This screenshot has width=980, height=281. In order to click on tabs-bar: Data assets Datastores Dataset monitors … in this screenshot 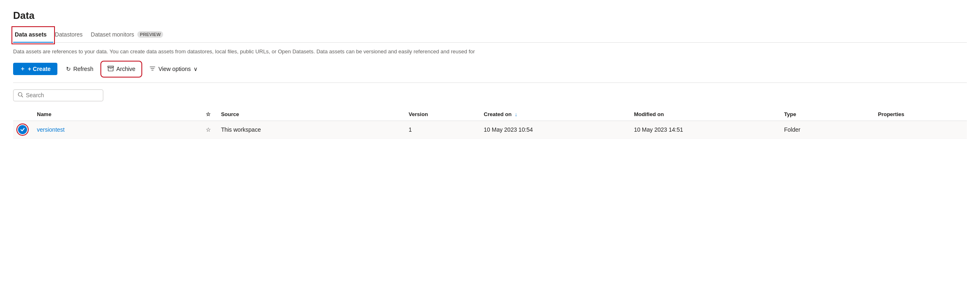, I will do `click(490, 35)`.